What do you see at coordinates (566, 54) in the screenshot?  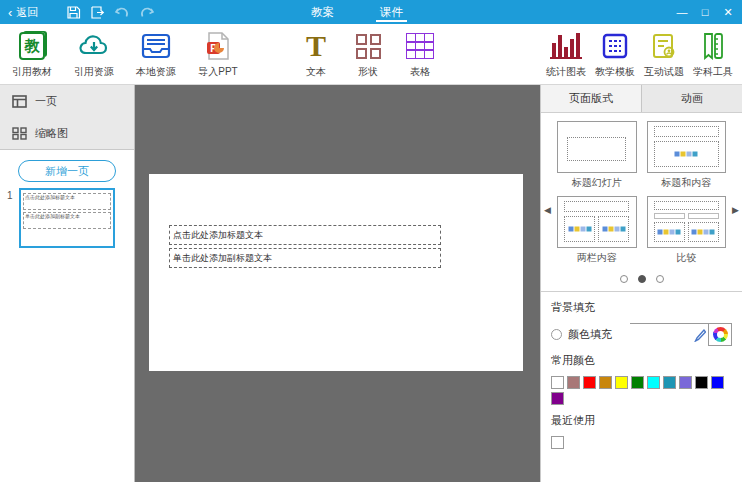 I see `charts-button: 统计图表` at bounding box center [566, 54].